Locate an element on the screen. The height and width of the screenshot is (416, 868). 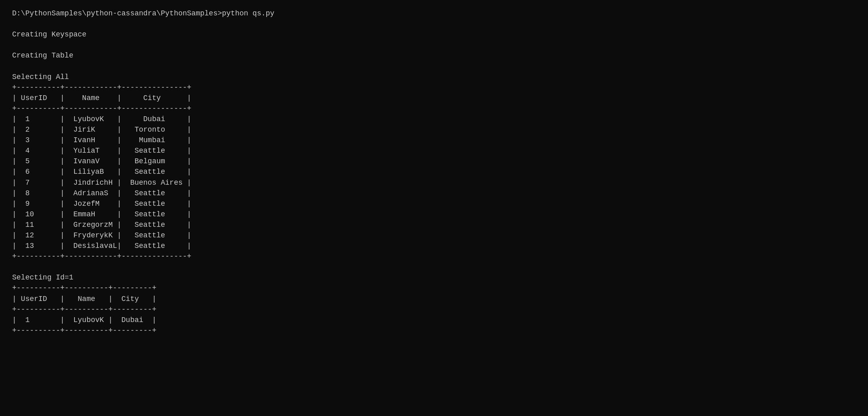
table2-row-1: | 1 | LyubovK | Dubai | is located at coordinates (84, 320).